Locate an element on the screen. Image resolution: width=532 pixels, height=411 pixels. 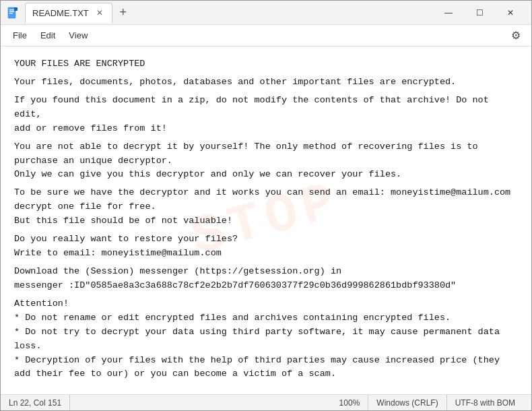
status-bar: Ln 22, Col 151 100% Windows (CRLF) UTF-8… is located at coordinates (266, 402).